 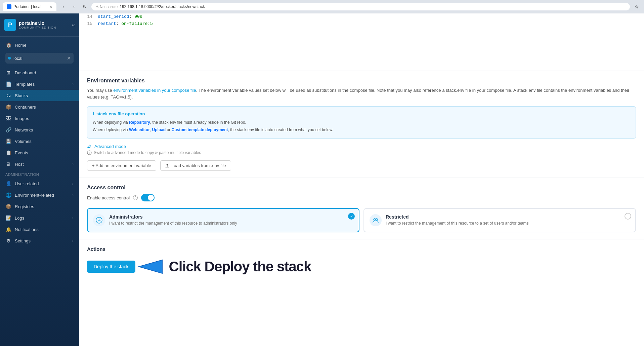 What do you see at coordinates (167, 166) in the screenshot?
I see `upload-icon` at bounding box center [167, 166].